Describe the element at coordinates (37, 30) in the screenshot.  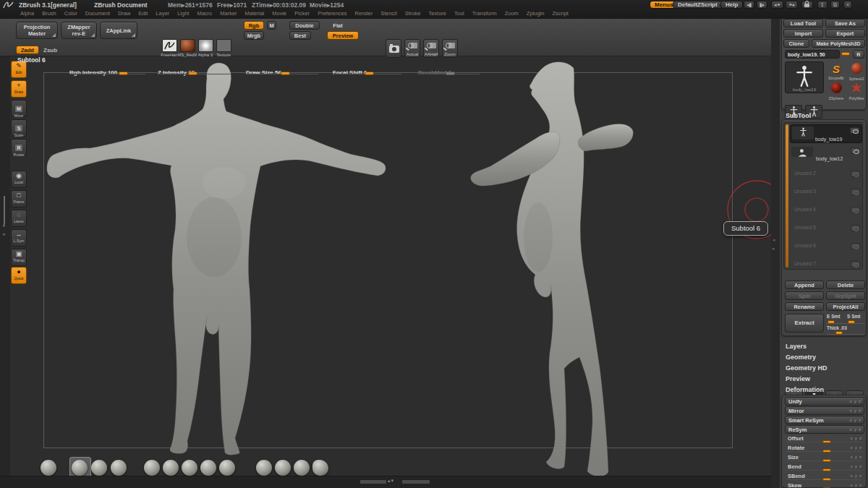
I see `projection-master-button: Projection Master` at that location.